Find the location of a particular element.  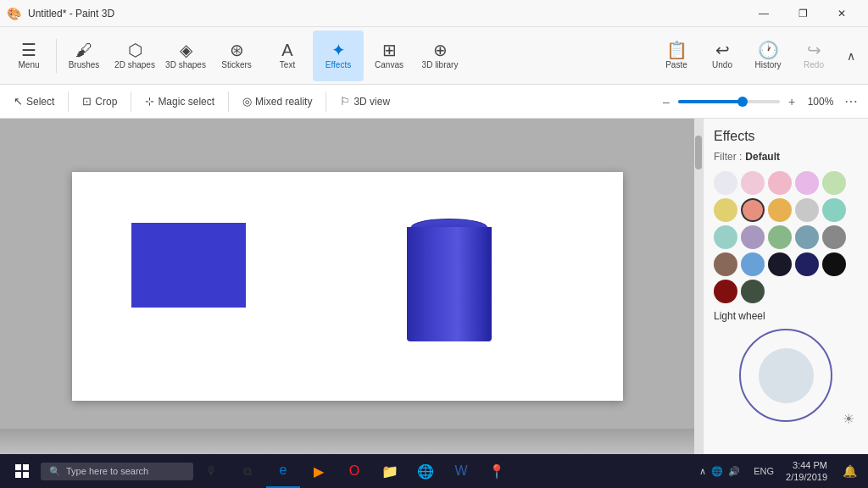

undo-button: ↩ Undo is located at coordinates (722, 56).